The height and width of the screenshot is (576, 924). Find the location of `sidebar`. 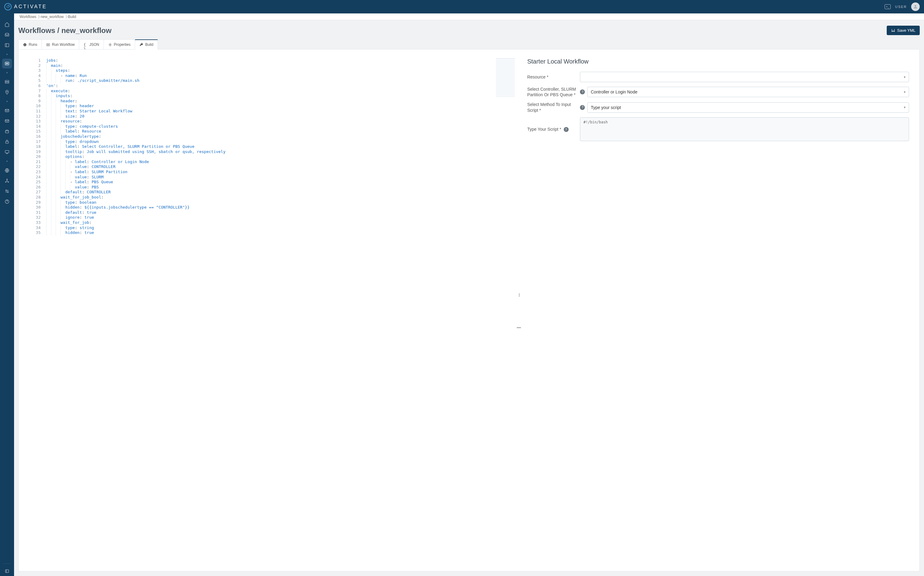

sidebar is located at coordinates (7, 295).